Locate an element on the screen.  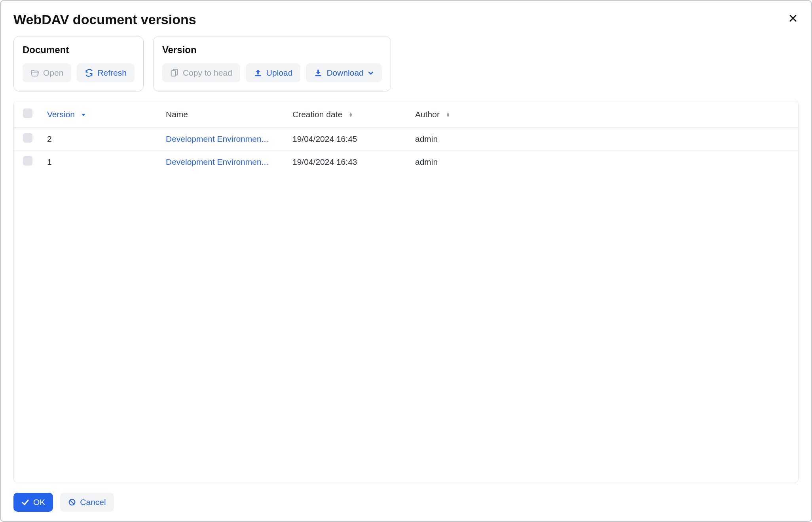
dialog-footer: OK Cancel is located at coordinates (406, 502).